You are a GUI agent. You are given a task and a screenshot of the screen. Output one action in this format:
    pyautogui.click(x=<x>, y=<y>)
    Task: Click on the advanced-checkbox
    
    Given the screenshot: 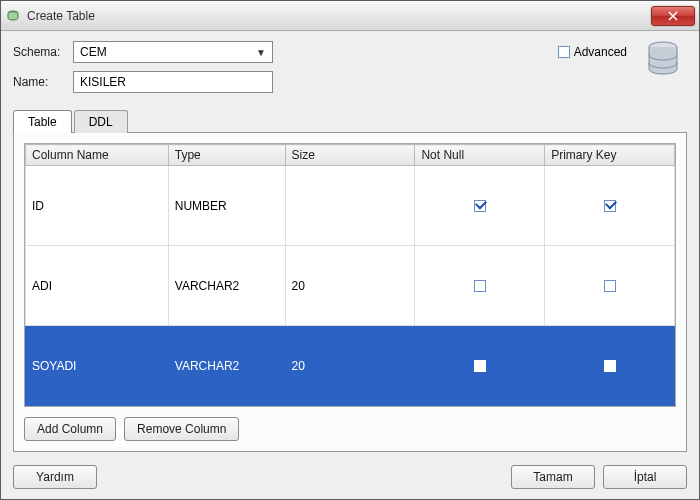 What is the action you would take?
    pyautogui.click(x=564, y=52)
    